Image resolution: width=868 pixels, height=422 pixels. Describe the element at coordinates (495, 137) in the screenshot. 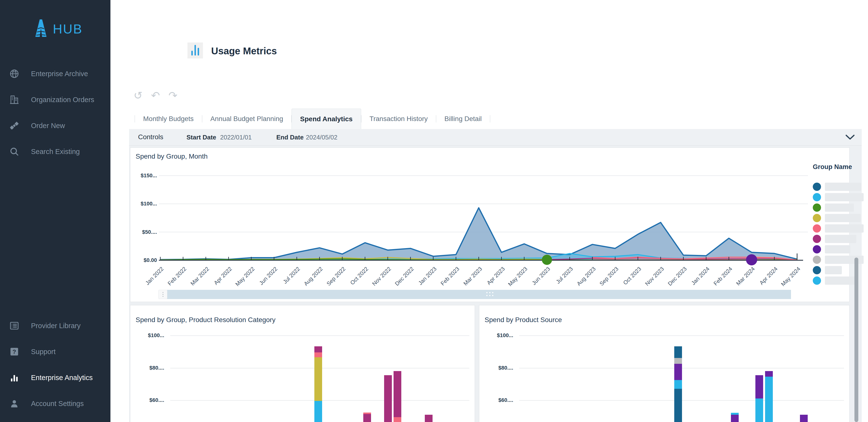

I see `controls-bar: Controls Start Date 2022/01/01 End Date …` at that location.